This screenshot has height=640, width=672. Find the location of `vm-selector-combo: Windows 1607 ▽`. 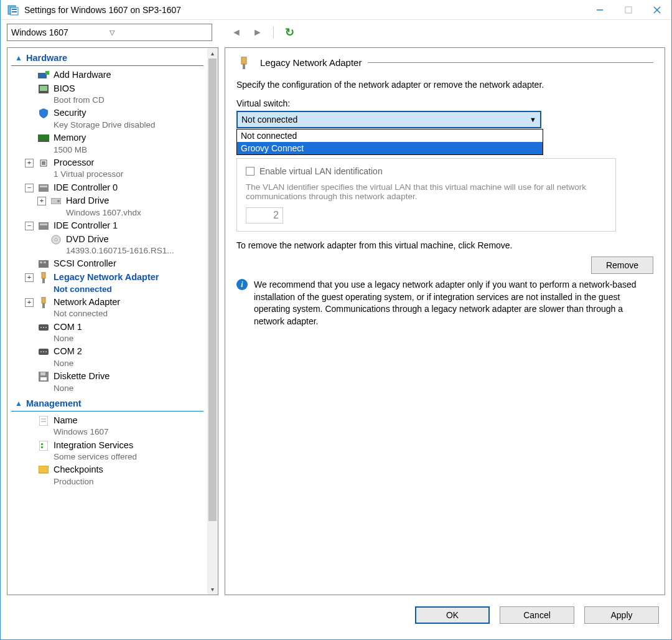

vm-selector-combo: Windows 1607 ▽ is located at coordinates (110, 32).